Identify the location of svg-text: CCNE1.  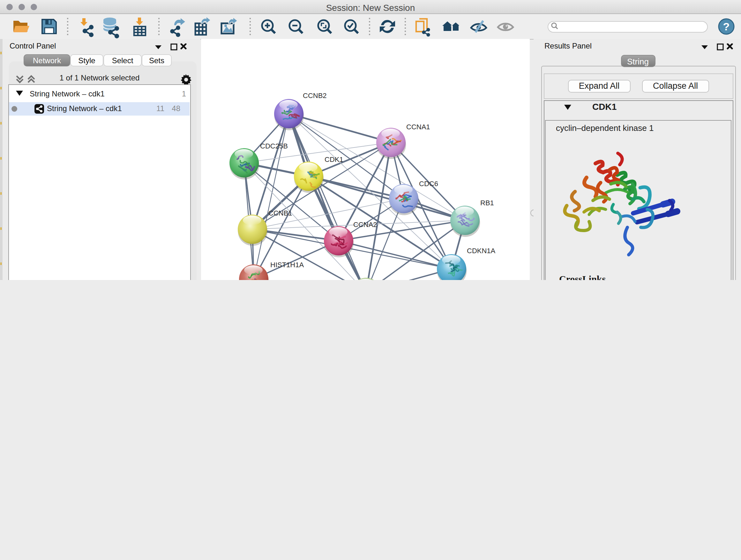
(393, 280).